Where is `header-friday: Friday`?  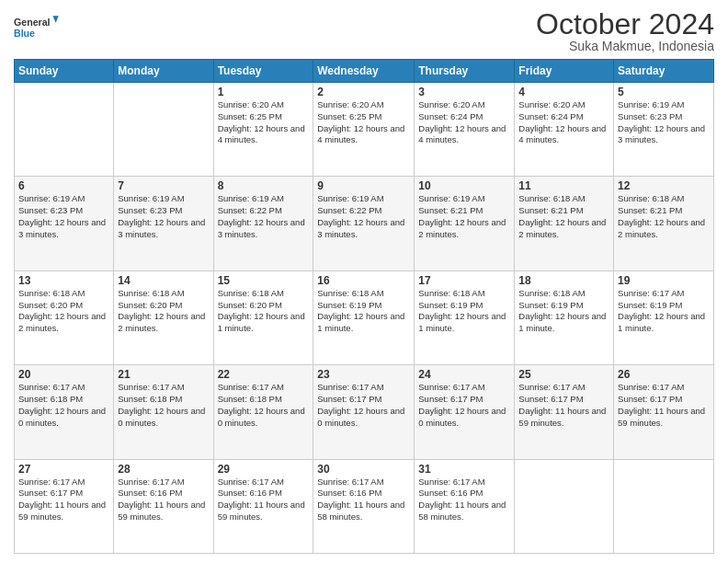 header-friday: Friday is located at coordinates (564, 72).